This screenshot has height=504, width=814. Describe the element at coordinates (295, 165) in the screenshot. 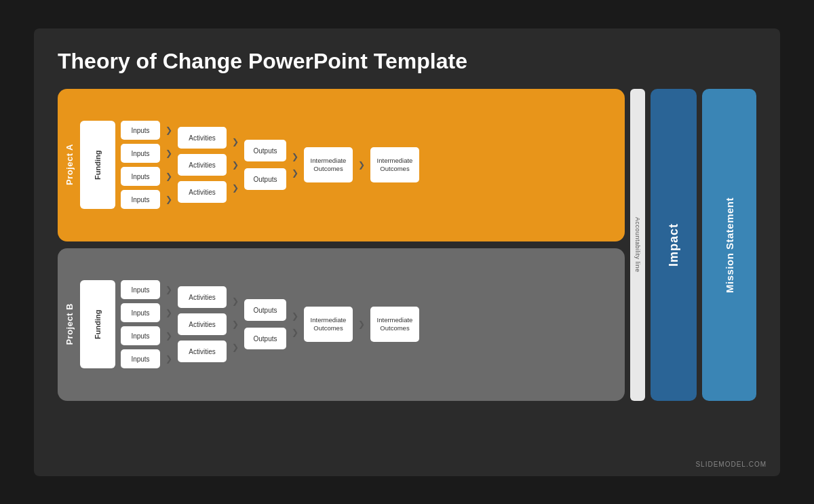

I see `outputs-to-intoutcomes-arrow-a: ❯ ❯` at that location.